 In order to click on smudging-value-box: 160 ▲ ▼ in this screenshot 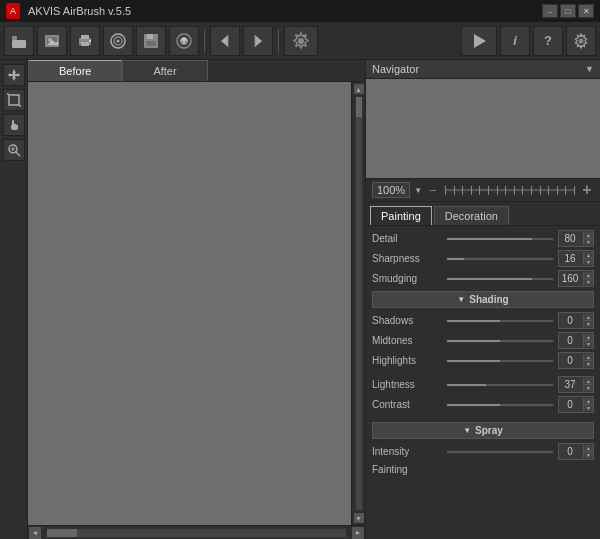, I will do `click(576, 278)`.